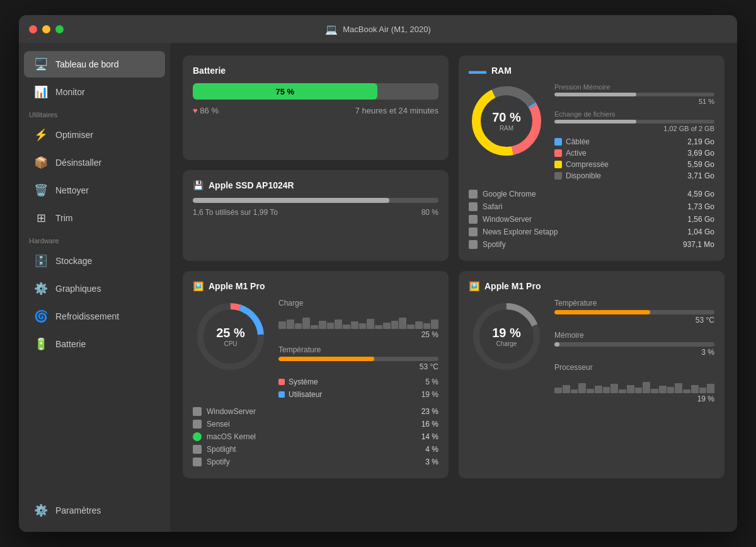 This screenshot has height=547, width=756. What do you see at coordinates (197, 449) in the screenshot?
I see `spotlight-icon` at bounding box center [197, 449].